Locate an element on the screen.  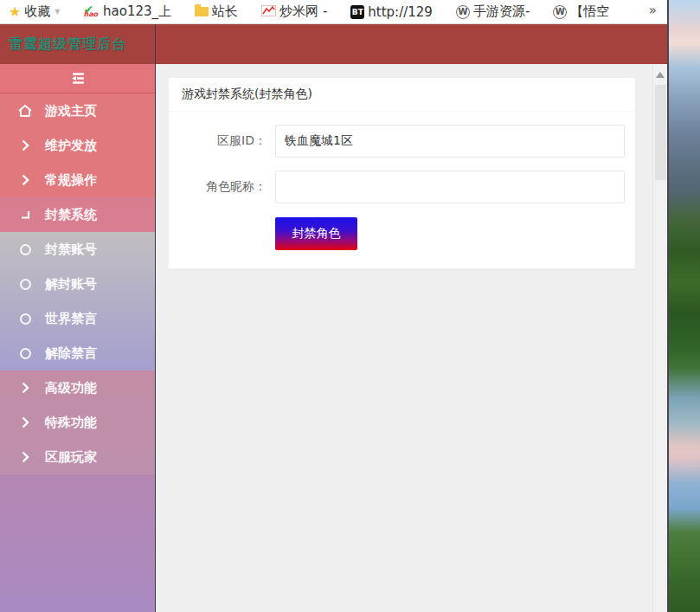
bookmark-item-wukong: W 【悟空 is located at coordinates (581, 12).